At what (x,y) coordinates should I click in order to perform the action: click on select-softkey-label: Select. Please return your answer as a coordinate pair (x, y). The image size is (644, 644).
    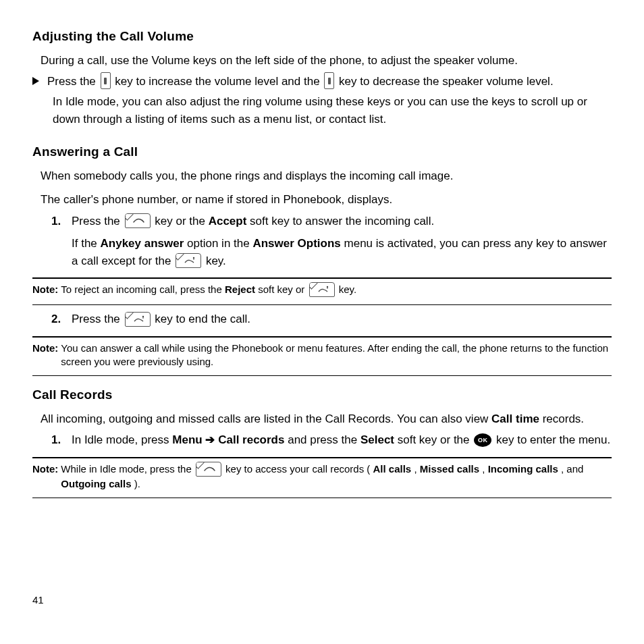
    Looking at the image, I should click on (377, 440).